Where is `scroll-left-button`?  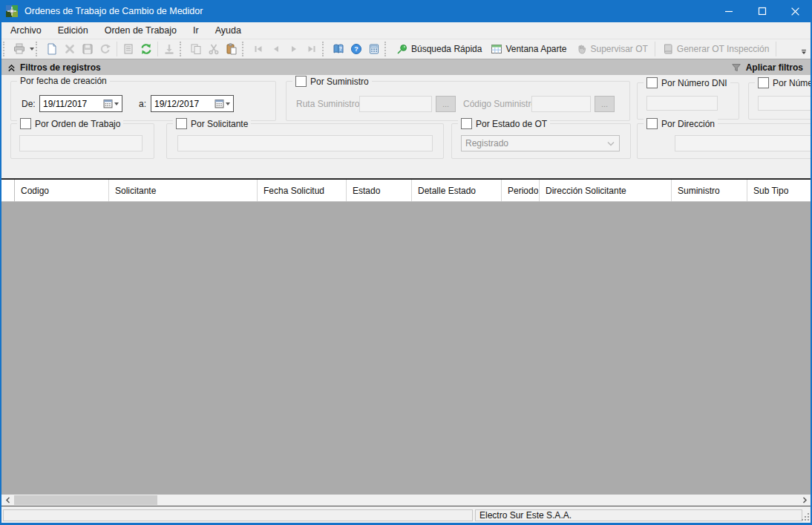
scroll-left-button is located at coordinates (7, 500).